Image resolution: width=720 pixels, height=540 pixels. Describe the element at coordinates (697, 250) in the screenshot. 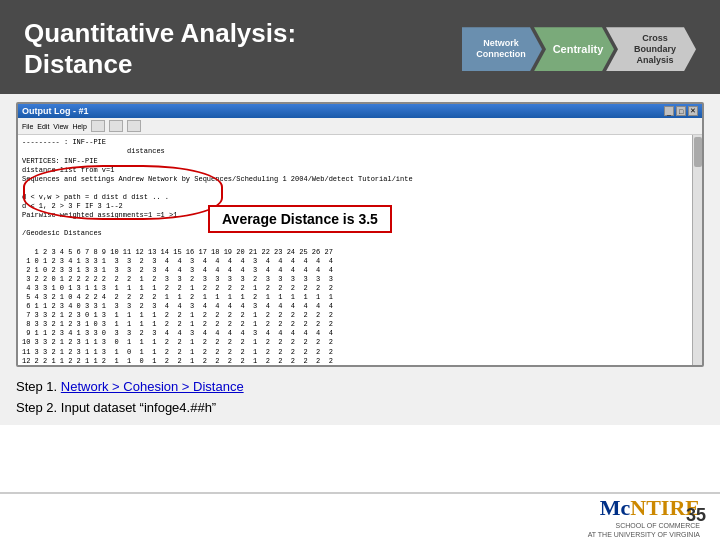

I see `scrollbar` at that location.